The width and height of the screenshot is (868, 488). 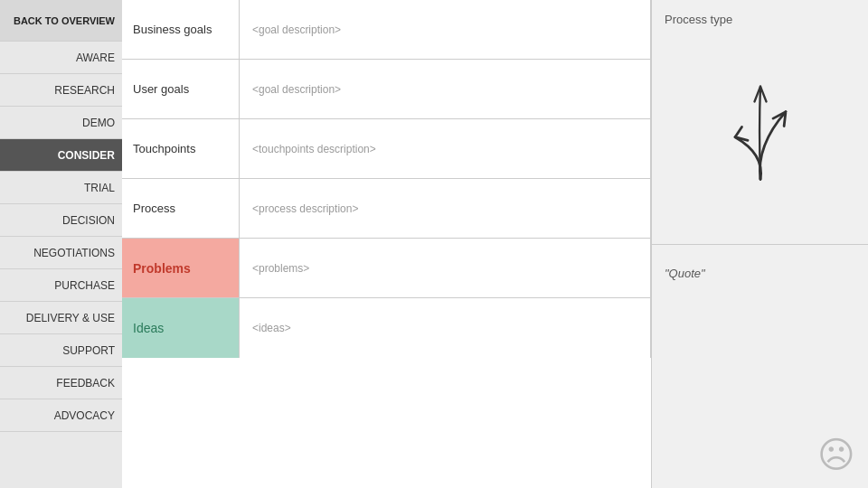 I want to click on row-description-ideas: <ideas>, so click(x=445, y=328).